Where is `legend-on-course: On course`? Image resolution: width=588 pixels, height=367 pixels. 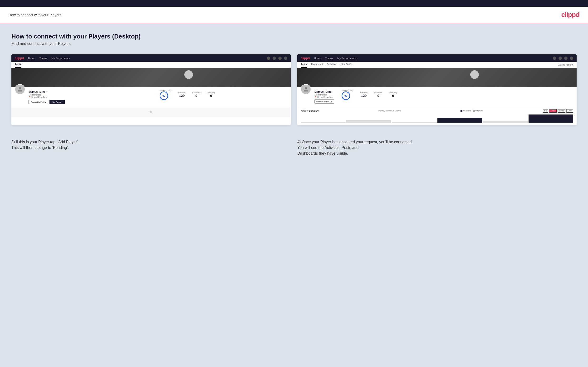 legend-on-course: On course is located at coordinates (466, 111).